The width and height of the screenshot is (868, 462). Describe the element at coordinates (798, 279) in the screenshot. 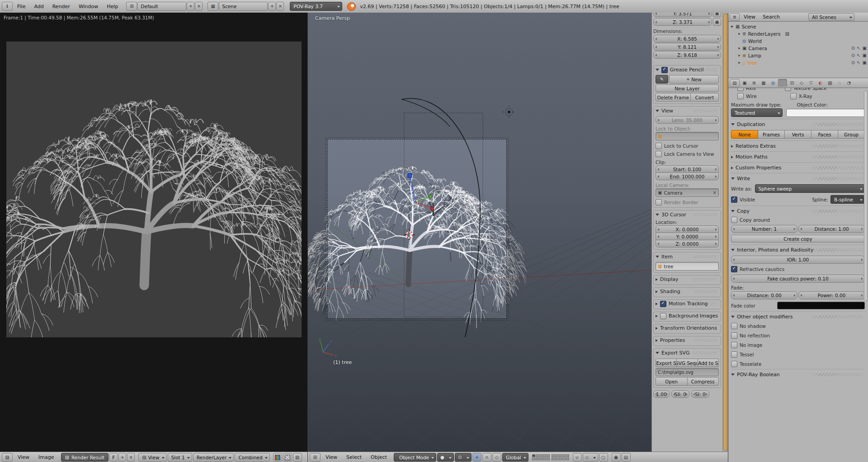

I see `fake-caustics-power-field: Fake caustics power: 0.10` at that location.